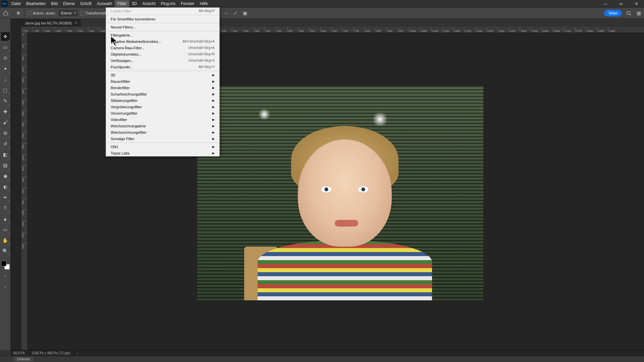 The height and width of the screenshot is (362, 644). Describe the element at coordinates (614, 29) in the screenshot. I see `ruler-tick: 1900` at that location.